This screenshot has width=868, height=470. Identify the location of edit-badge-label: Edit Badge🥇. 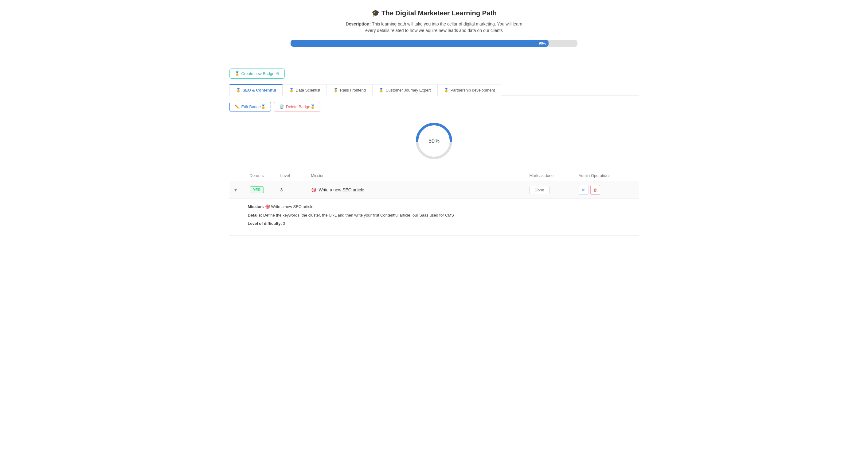
(253, 107).